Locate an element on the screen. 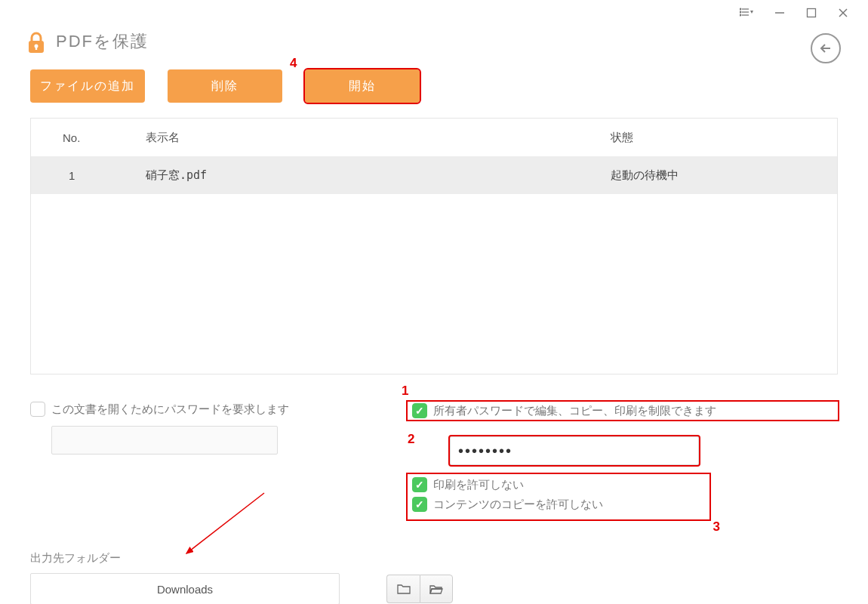 The image size is (868, 604). annotation-1: 1 is located at coordinates (405, 391).